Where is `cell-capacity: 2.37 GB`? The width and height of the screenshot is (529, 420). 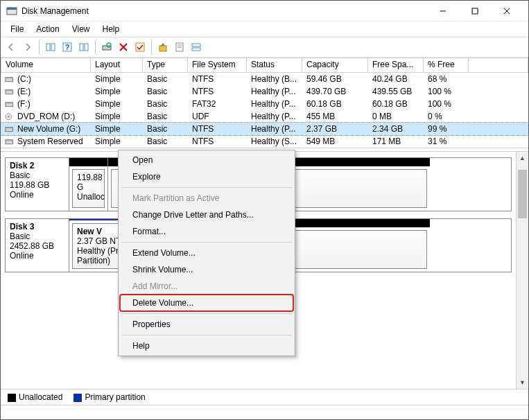
cell-capacity: 2.37 GB is located at coordinates (336, 129).